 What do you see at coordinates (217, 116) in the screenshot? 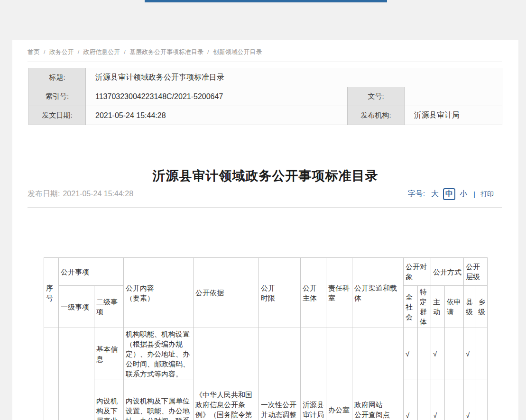
I see `meta-date-value: 2021-05-24 15:44:28` at bounding box center [217, 116].